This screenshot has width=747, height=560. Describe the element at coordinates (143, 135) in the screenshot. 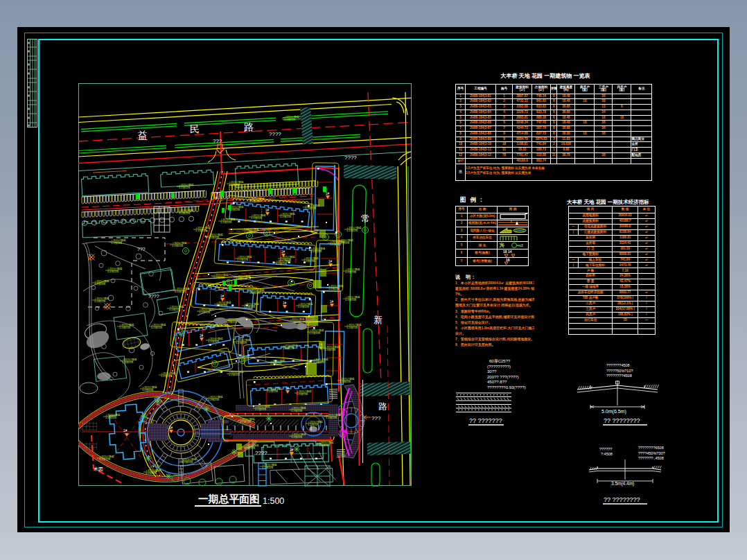

I see `svg-text: 益` at that location.